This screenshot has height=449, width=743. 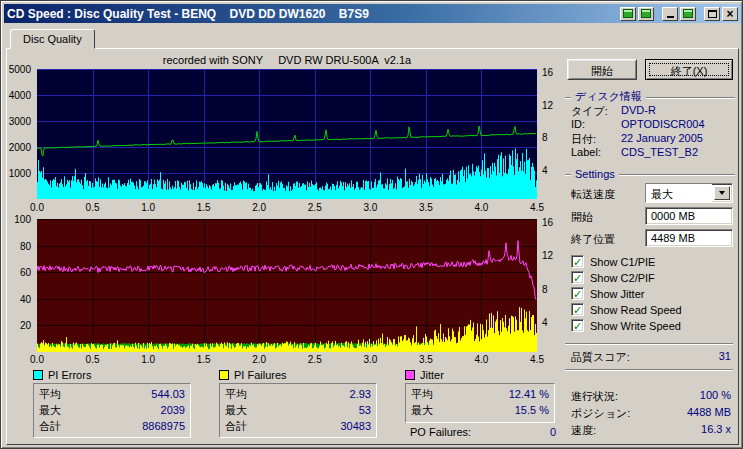 What do you see at coordinates (689, 193) in the screenshot?
I see `transfer-speed-select: 最大` at bounding box center [689, 193].